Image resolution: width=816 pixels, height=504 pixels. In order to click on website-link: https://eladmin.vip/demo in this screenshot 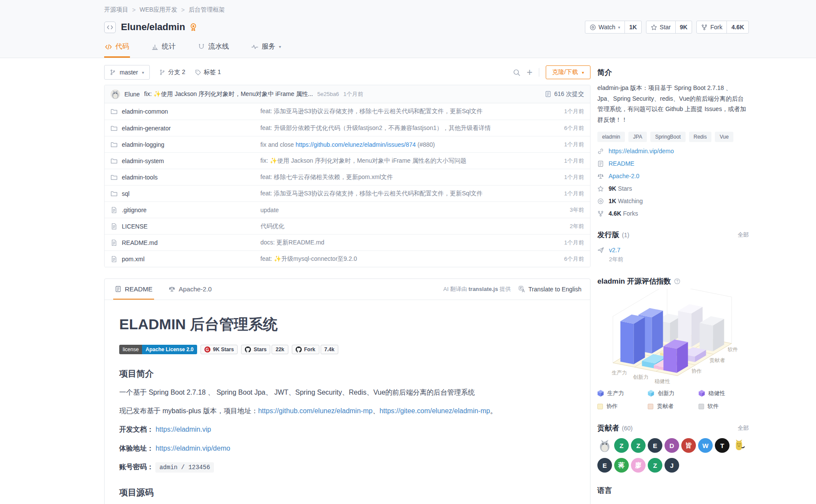, I will do `click(641, 151)`.